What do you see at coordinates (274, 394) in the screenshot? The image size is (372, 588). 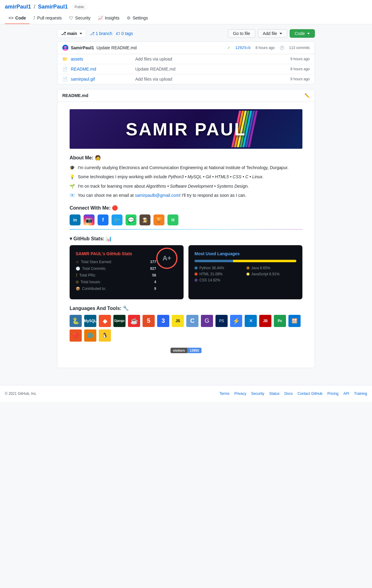 I see `footer-status-link: Status` at bounding box center [274, 394].